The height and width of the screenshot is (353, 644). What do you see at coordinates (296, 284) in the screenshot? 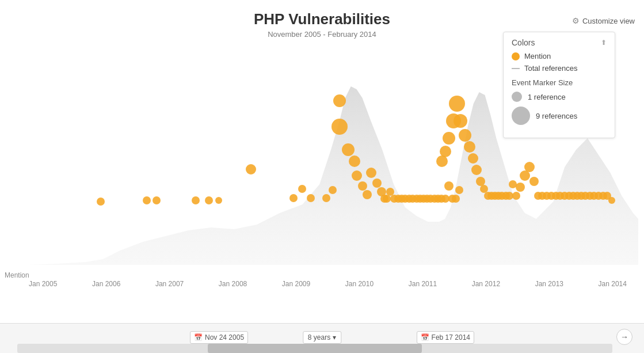
I see `x-axis-label: Jan 2009` at bounding box center [296, 284].